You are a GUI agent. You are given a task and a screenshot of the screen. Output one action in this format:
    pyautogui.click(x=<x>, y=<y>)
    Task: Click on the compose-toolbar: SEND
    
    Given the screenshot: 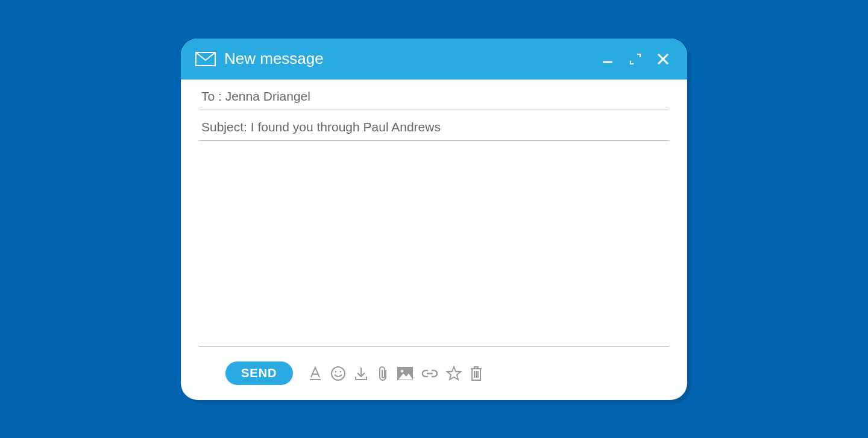 What is the action you would take?
    pyautogui.click(x=434, y=374)
    